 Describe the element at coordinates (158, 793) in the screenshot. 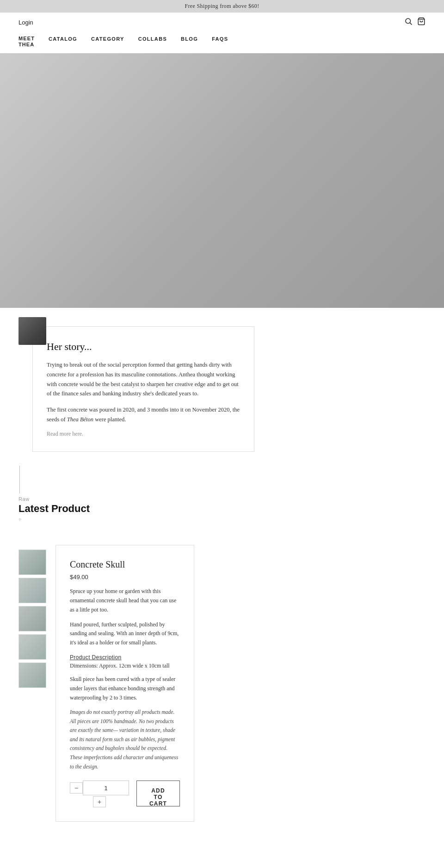

I see `add-to-cart-button: ADD TO CART` at that location.